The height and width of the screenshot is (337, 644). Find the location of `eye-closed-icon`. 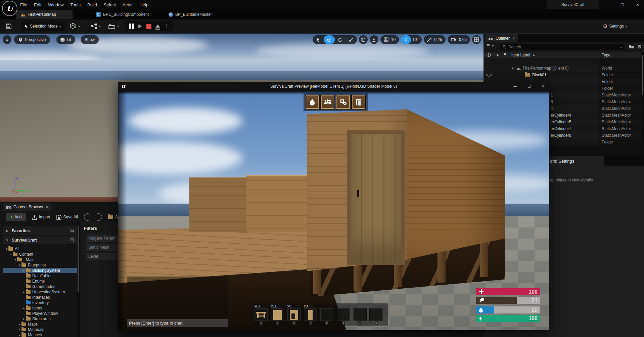

eye-closed-icon is located at coordinates (489, 75).